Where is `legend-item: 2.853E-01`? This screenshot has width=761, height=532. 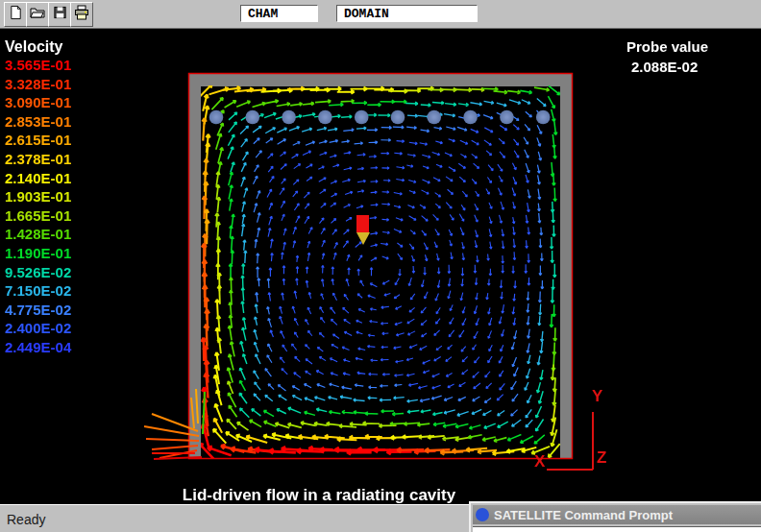 legend-item: 2.853E-01 is located at coordinates (38, 122).